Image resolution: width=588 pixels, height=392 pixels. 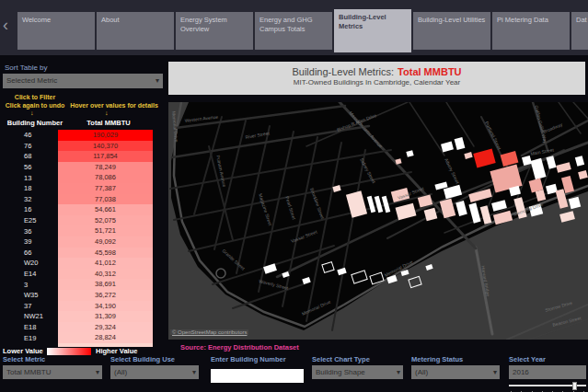 What do you see at coordinates (455, 361) in the screenshot?
I see `metering-status-label: Metering Status` at bounding box center [455, 361].